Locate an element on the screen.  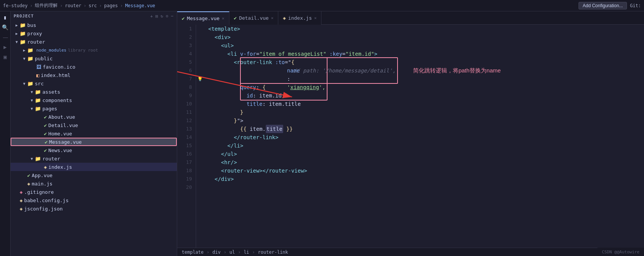
breadcrumb-fe-studey: fe-studey is located at coordinates (15, 6).